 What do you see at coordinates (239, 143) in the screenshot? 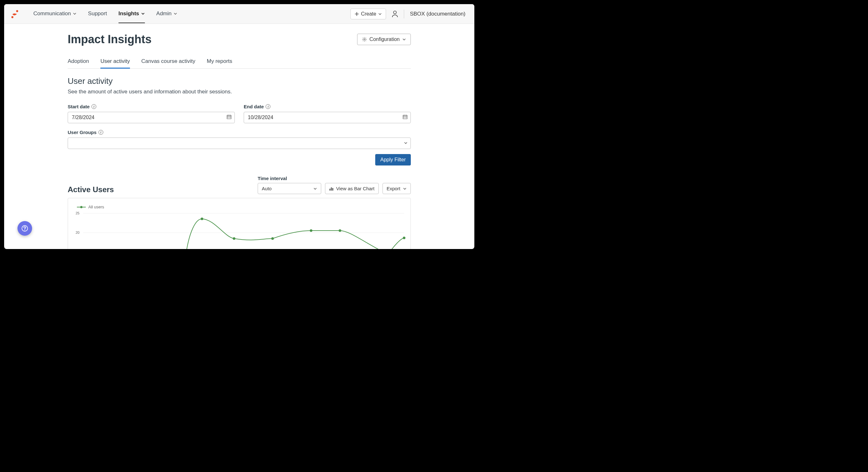
I see `user-groups-select` at bounding box center [239, 143].